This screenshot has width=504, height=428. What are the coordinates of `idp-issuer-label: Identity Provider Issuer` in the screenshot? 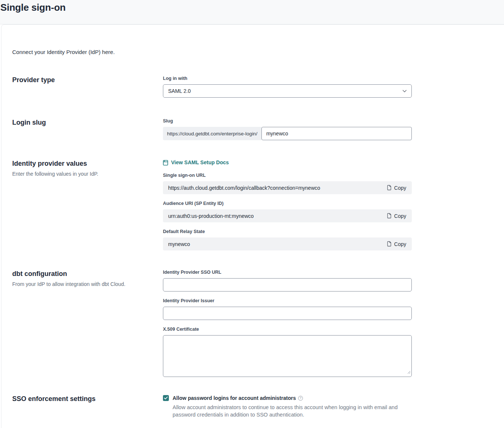 It's located at (287, 301).